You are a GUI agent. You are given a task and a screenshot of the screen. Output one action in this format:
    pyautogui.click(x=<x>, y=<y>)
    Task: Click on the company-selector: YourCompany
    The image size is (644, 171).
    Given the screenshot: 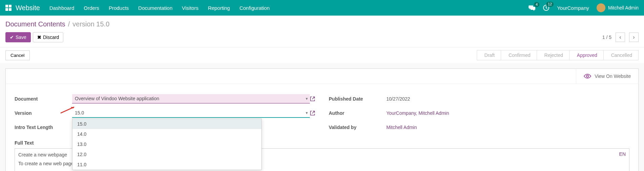 What is the action you would take?
    pyautogui.click(x=573, y=8)
    